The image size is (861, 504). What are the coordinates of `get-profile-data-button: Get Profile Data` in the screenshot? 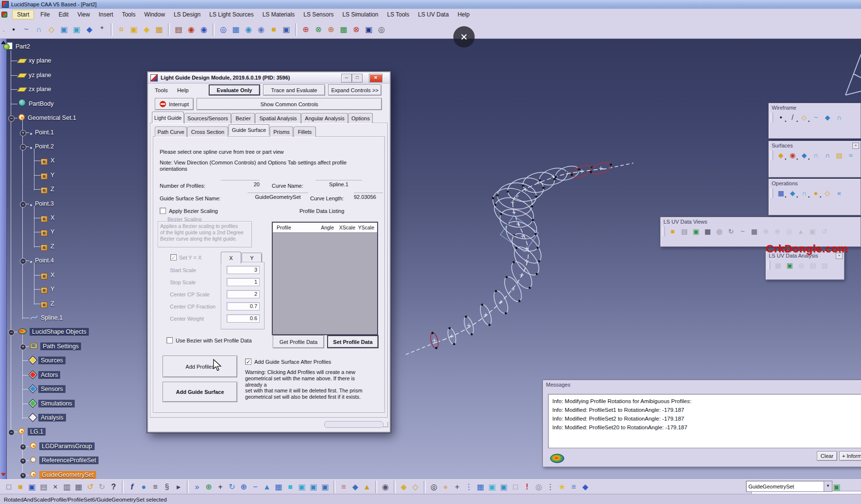 It's located at (298, 341).